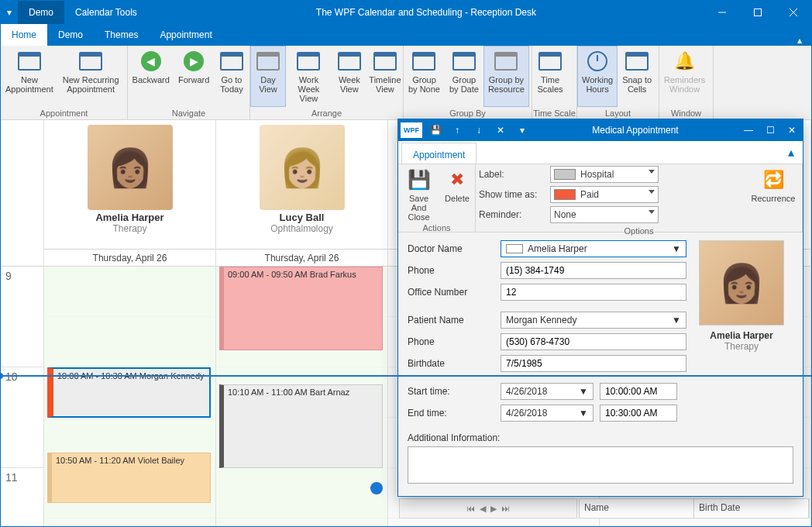  What do you see at coordinates (550, 61) in the screenshot?
I see `time-scale-icon` at bounding box center [550, 61].